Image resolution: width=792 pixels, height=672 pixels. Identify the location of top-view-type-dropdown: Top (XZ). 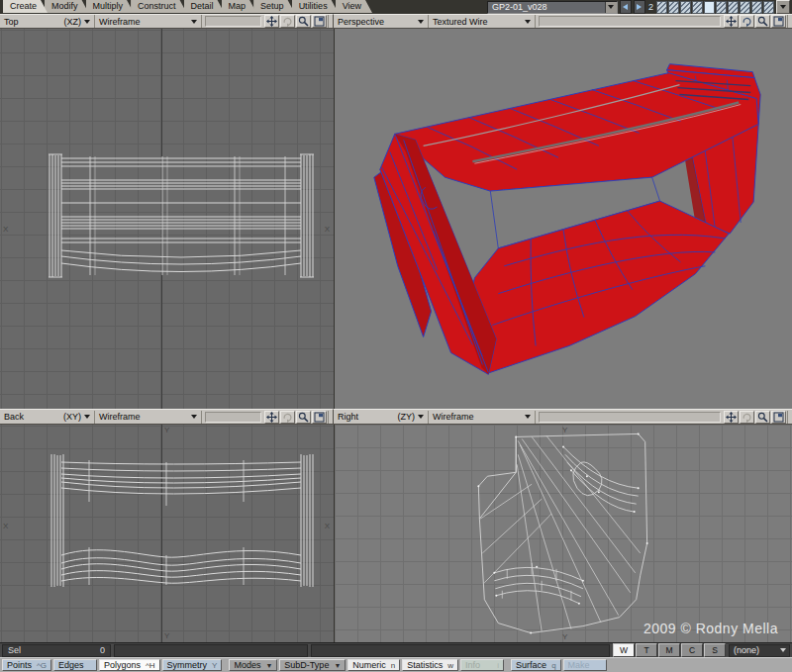
(48, 22).